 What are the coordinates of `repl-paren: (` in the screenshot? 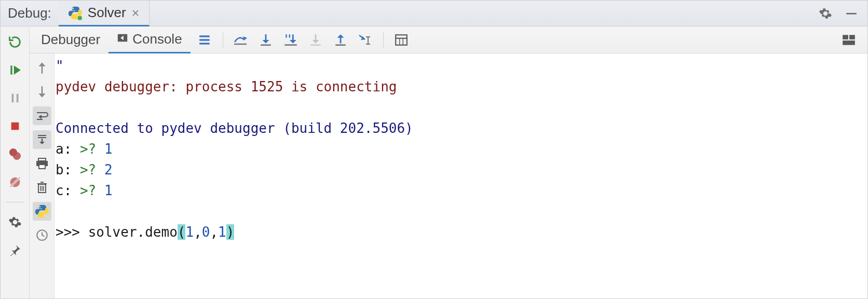 It's located at (182, 232).